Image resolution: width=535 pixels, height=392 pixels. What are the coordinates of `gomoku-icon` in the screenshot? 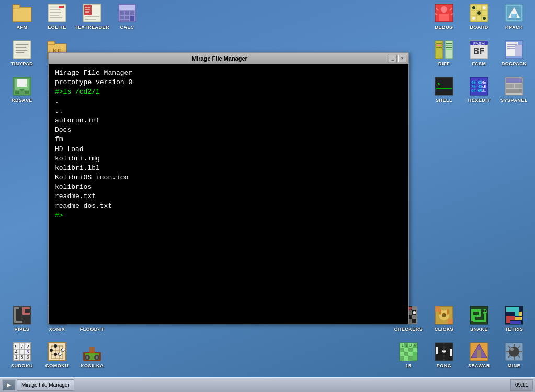 It's located at (57, 352).